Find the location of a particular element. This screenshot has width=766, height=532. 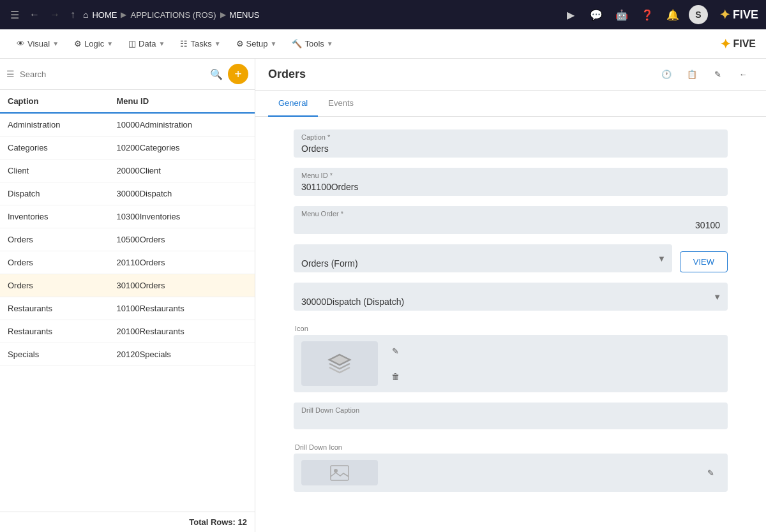

toolbar-visual: 👁 Visual ▼ is located at coordinates (38, 43).